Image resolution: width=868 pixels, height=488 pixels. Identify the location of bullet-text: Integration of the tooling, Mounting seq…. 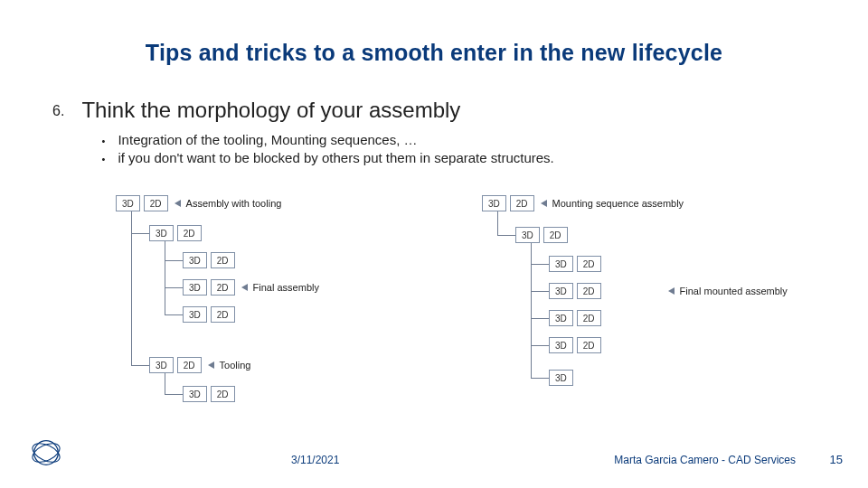
(268, 139).